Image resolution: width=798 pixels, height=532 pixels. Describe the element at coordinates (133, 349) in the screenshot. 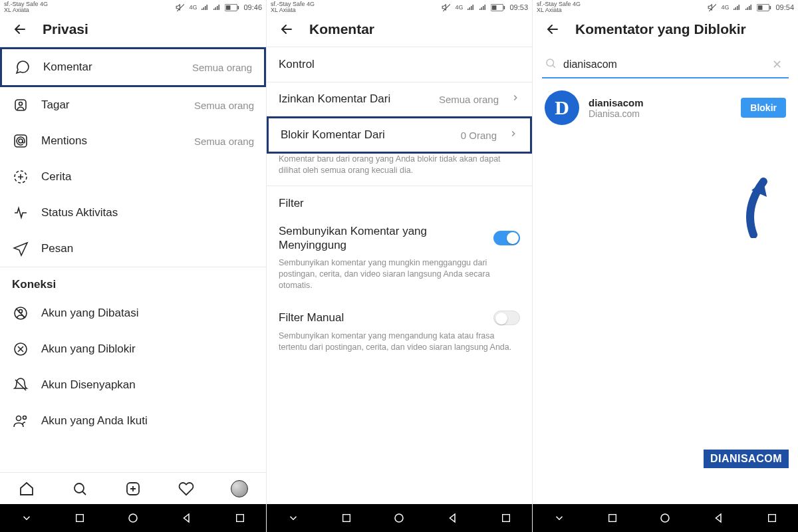

I see `row-akun-diblokir: Akun yang Diblokir` at that location.